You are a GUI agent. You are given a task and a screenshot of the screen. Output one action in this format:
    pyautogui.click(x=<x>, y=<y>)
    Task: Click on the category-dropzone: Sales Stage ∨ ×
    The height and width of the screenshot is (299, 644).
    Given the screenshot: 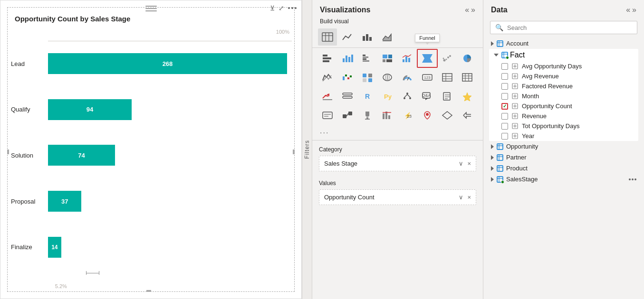 What is the action you would take?
    pyautogui.click(x=397, y=163)
    